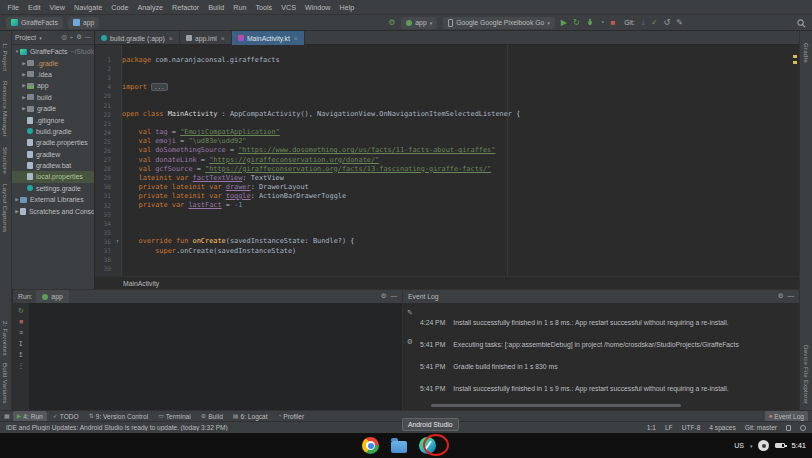 The height and width of the screenshot is (458, 812). What do you see at coordinates (447, 196) in the screenshot?
I see `code-line: 31 private lateinit var toggle: ActionBa…` at bounding box center [447, 196].